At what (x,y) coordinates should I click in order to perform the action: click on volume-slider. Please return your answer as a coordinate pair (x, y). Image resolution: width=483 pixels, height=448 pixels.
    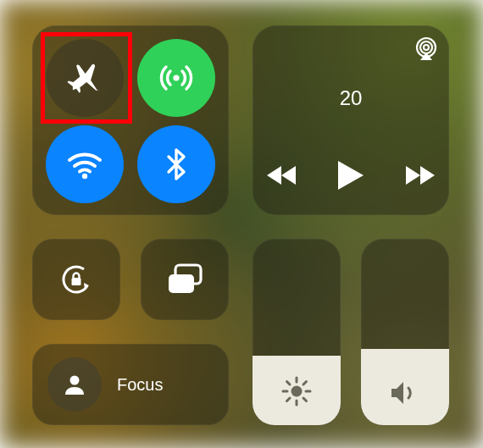
    Looking at the image, I should click on (405, 332).